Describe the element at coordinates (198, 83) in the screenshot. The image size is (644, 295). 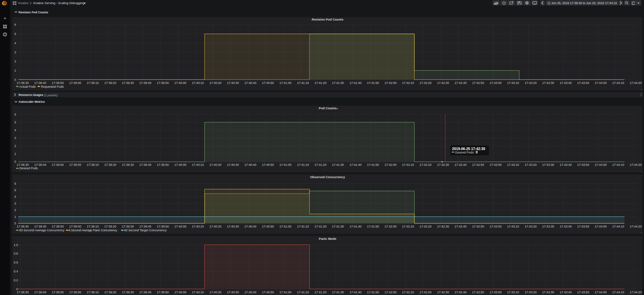
I see `svg-text: 17:40:10` at that location.